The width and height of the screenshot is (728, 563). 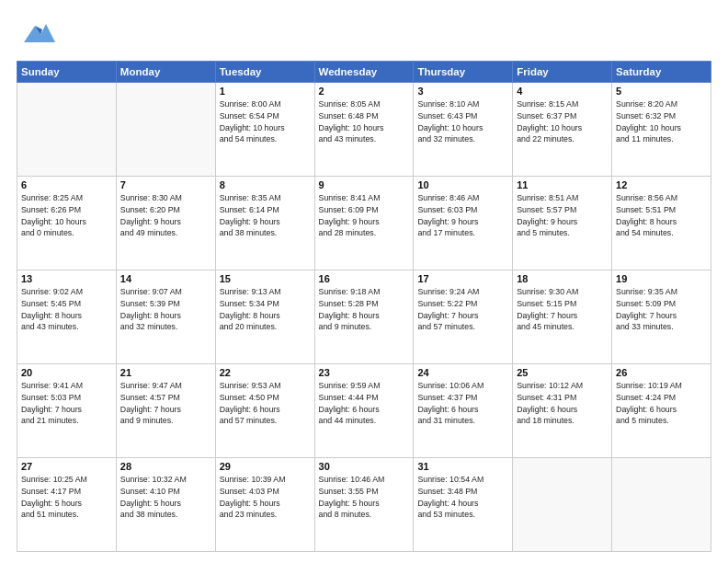 I want to click on weekday-header-tuesday: Tuesday, so click(x=265, y=72).